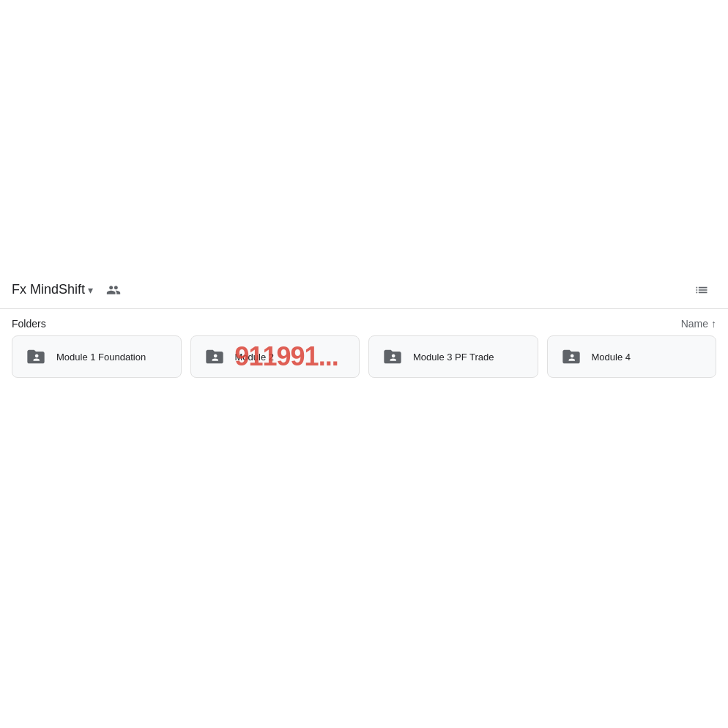  I want to click on folder-icon-module2, so click(215, 357).